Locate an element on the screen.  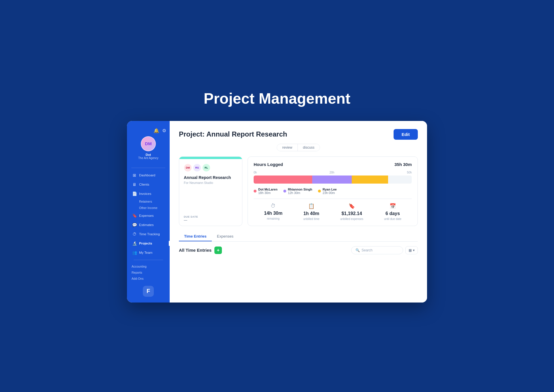
member-avatar-dm: DM is located at coordinates (188, 168).